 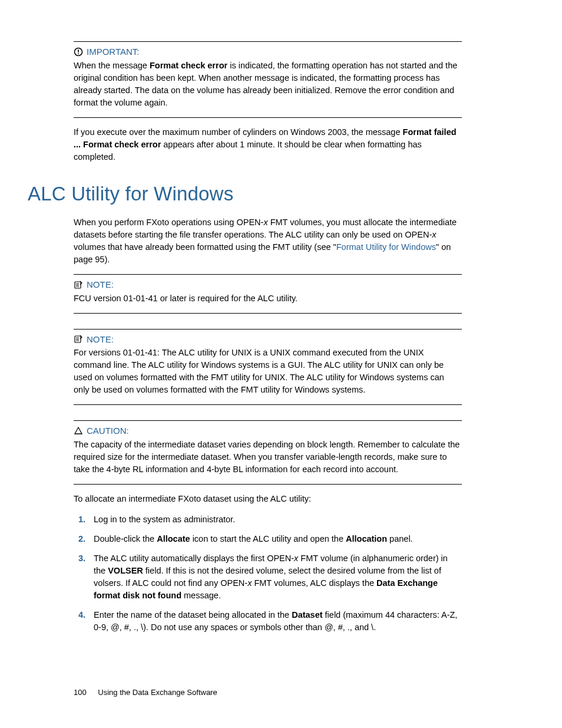 I want to click on list-item: 1. Log in to the system as administrator…, so click(x=267, y=520).